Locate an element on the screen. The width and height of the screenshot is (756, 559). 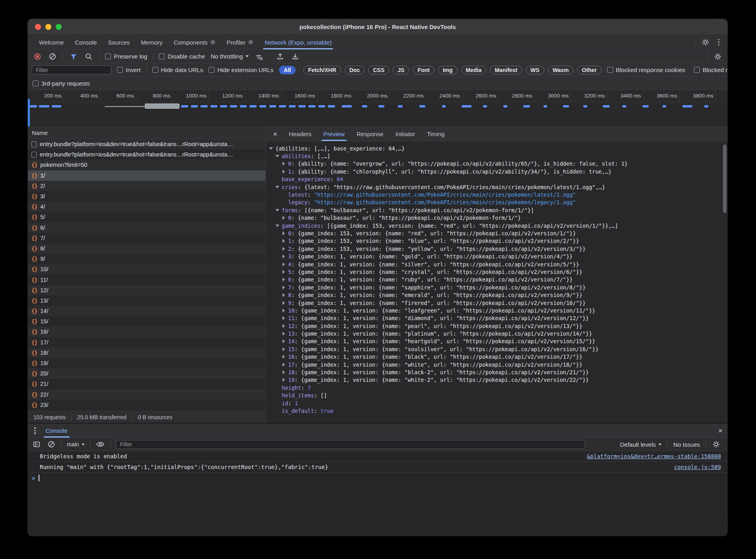
filter-chip-fetch-xhr: Fetch/XHR is located at coordinates (322, 70).